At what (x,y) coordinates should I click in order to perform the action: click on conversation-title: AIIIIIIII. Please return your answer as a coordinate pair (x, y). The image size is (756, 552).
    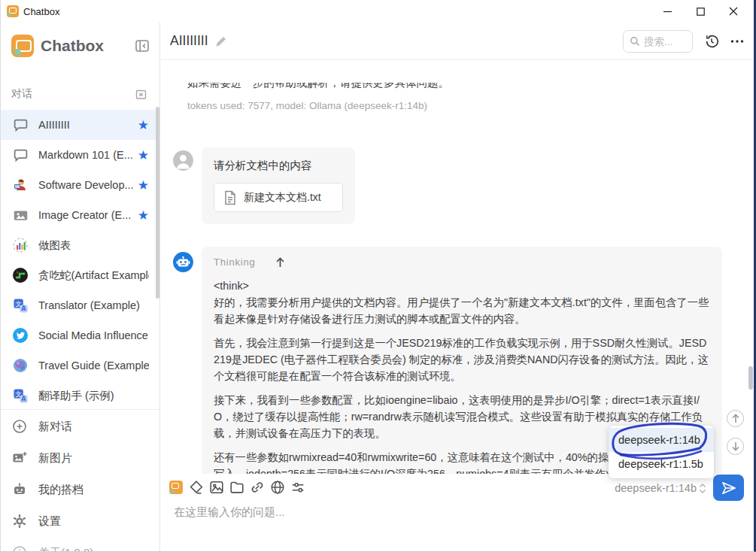
    Looking at the image, I should click on (86, 125).